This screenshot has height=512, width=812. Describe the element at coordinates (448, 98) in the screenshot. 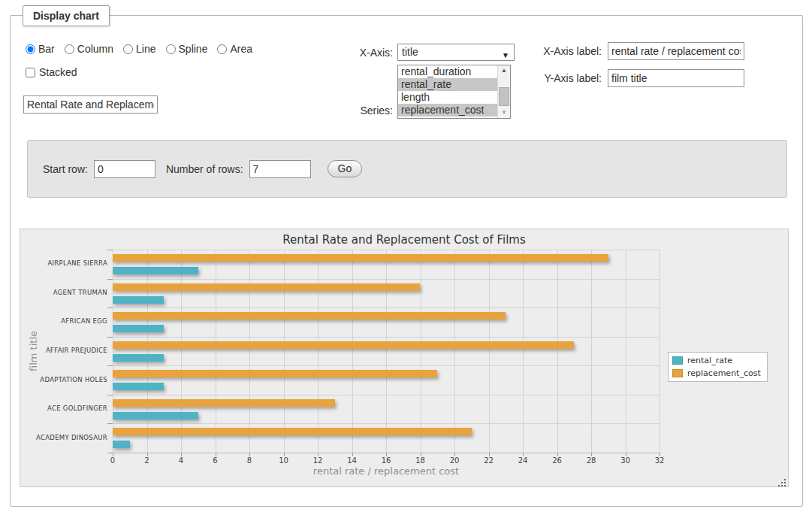

I see `series-option-length: length` at that location.